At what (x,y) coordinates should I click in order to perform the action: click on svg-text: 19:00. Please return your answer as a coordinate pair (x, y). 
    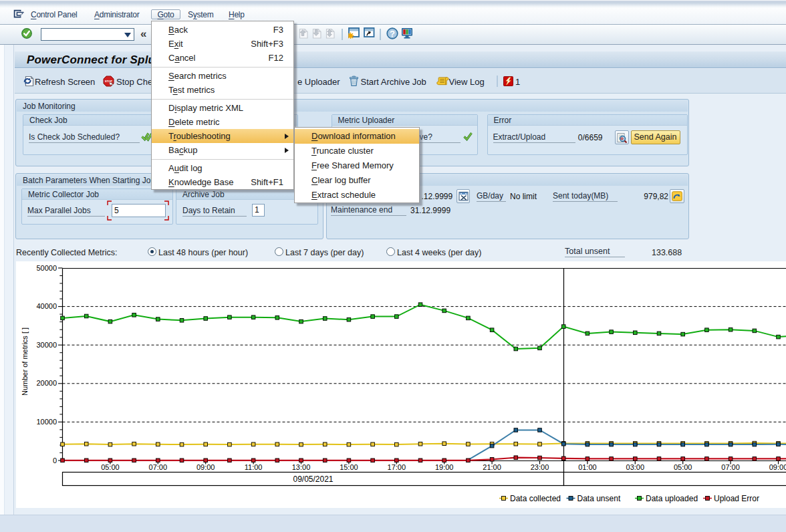
    Looking at the image, I should click on (444, 467).